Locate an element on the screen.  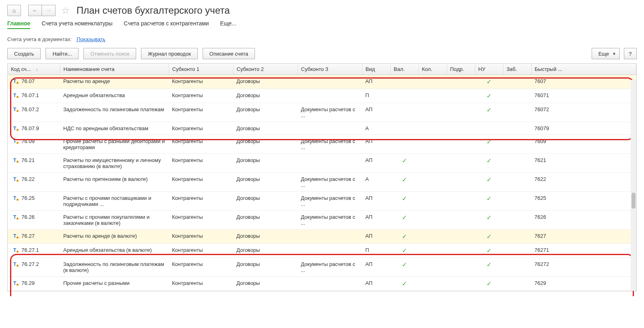
col-zab: Заб. is located at coordinates (517, 69).